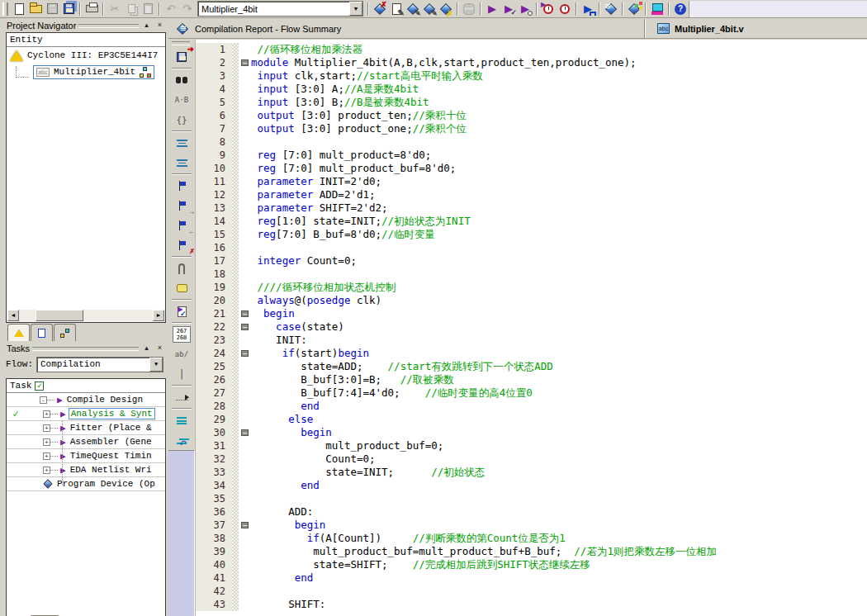 The image size is (867, 616). Describe the element at coordinates (147, 26) in the screenshot. I see `collapse-panel-button: ▴` at that location.